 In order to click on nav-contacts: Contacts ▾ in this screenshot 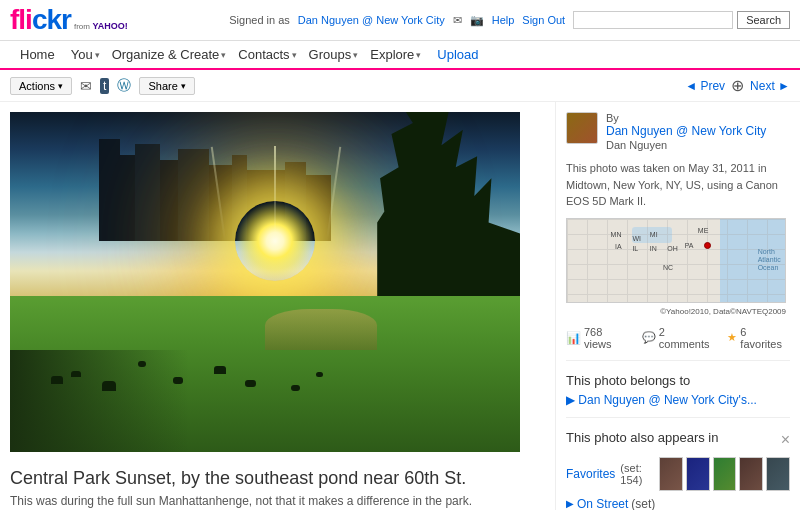, I will do `click(267, 54)`.